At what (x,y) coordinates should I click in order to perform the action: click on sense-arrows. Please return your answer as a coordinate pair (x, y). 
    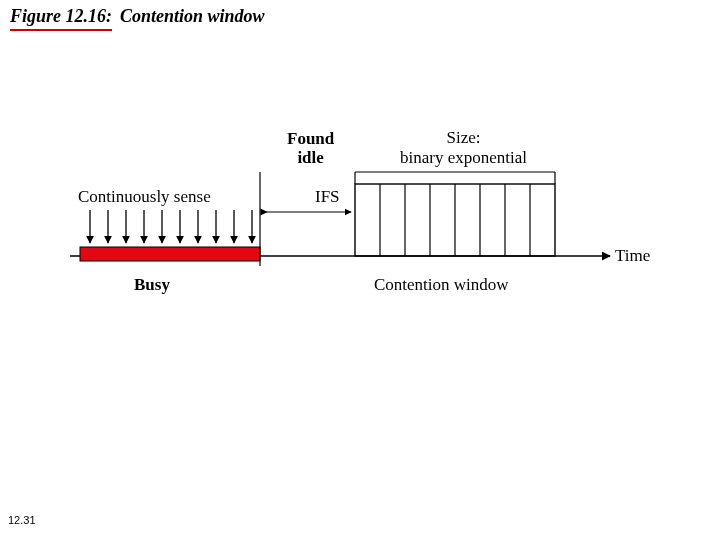
    Looking at the image, I should click on (171, 226).